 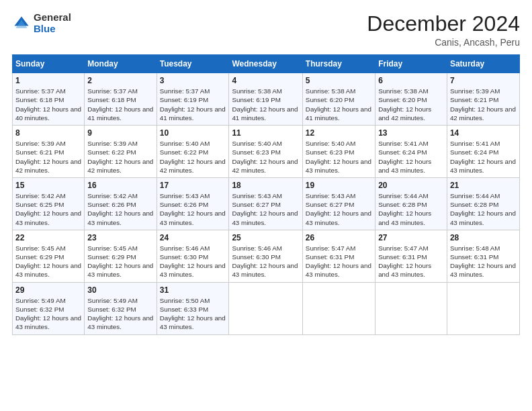 What do you see at coordinates (411, 256) in the screenshot?
I see `cell-w3-d5: 27 Sunrise: 5:47 AMSunset: 6:31 PMDaylig…` at bounding box center [411, 256].